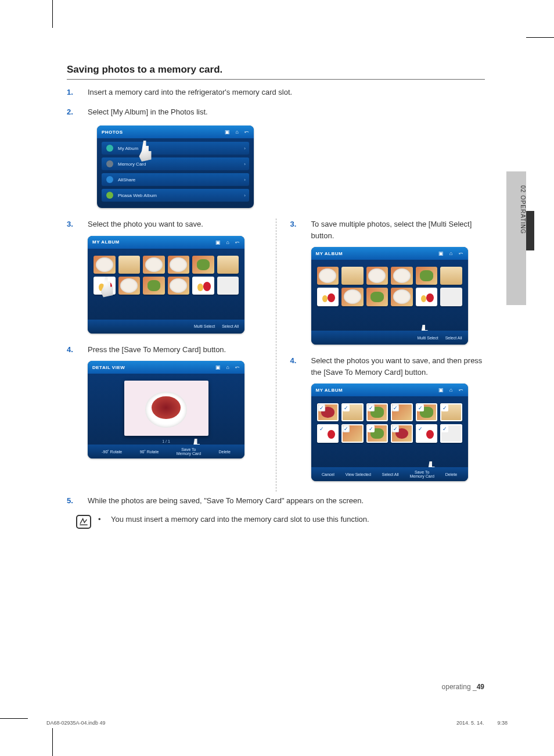  I want to click on list-item-my-album: My Album ›, so click(175, 148).